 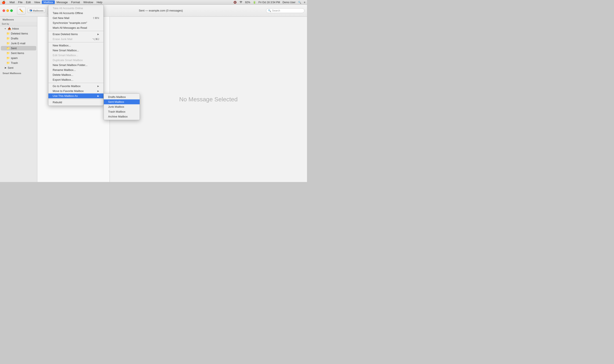 What do you see at coordinates (76, 70) in the screenshot?
I see `menu-rename-mailbox: Rename Mailbox...` at bounding box center [76, 70].